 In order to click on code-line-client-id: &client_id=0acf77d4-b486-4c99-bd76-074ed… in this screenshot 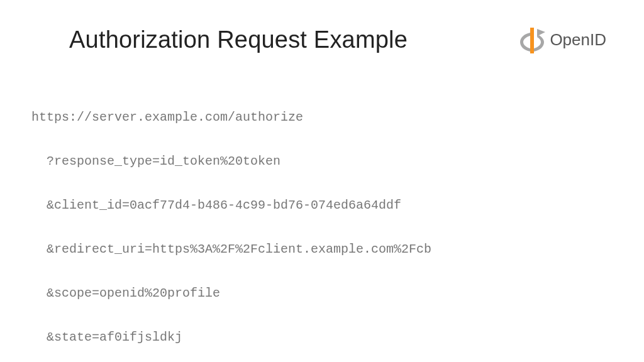, I will do `click(325, 205)`.